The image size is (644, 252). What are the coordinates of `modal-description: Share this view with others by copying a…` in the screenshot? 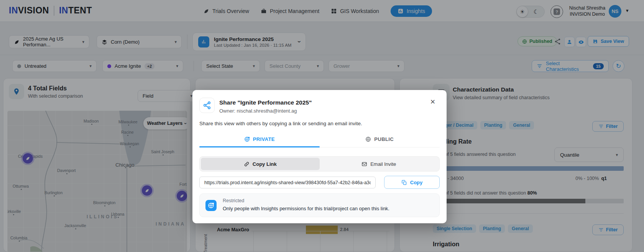 It's located at (281, 123).